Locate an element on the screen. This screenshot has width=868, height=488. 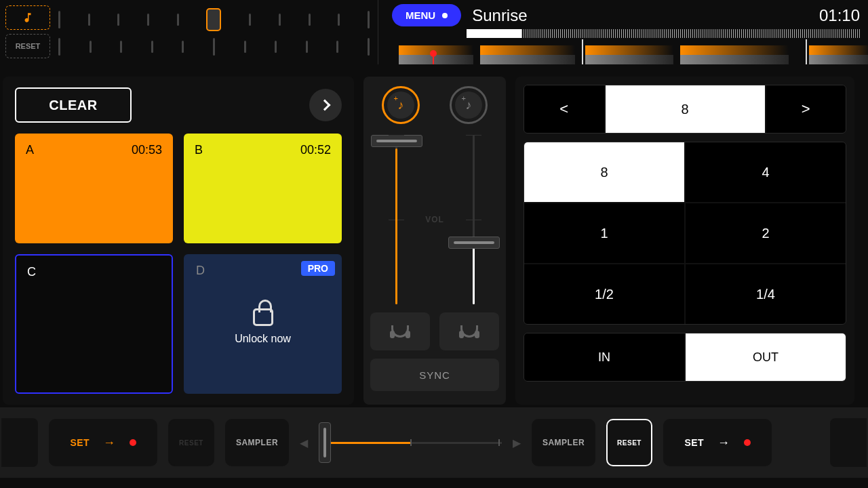
eq-reset-button: RESET is located at coordinates (28, 46).